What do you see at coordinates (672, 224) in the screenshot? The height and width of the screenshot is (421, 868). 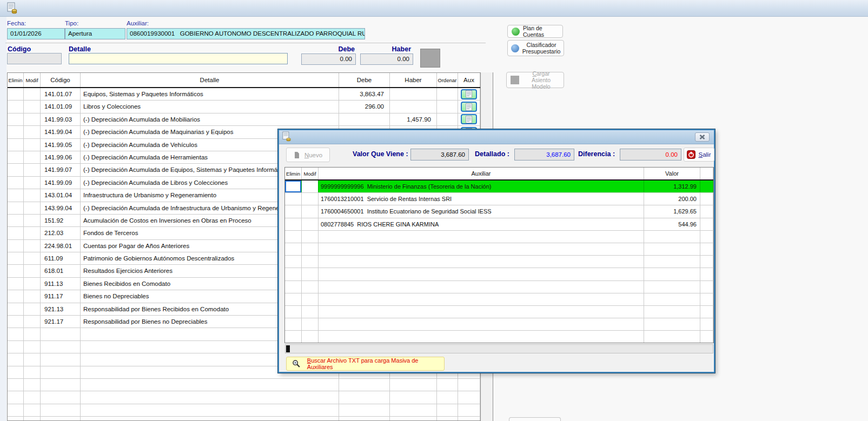 I see `valor-cell: 544.96` at bounding box center [672, 224].